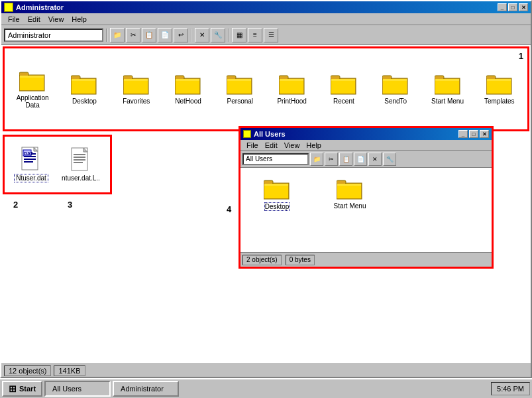  Describe the element at coordinates (500, 84) in the screenshot. I see `folder-templates-icon` at that location.